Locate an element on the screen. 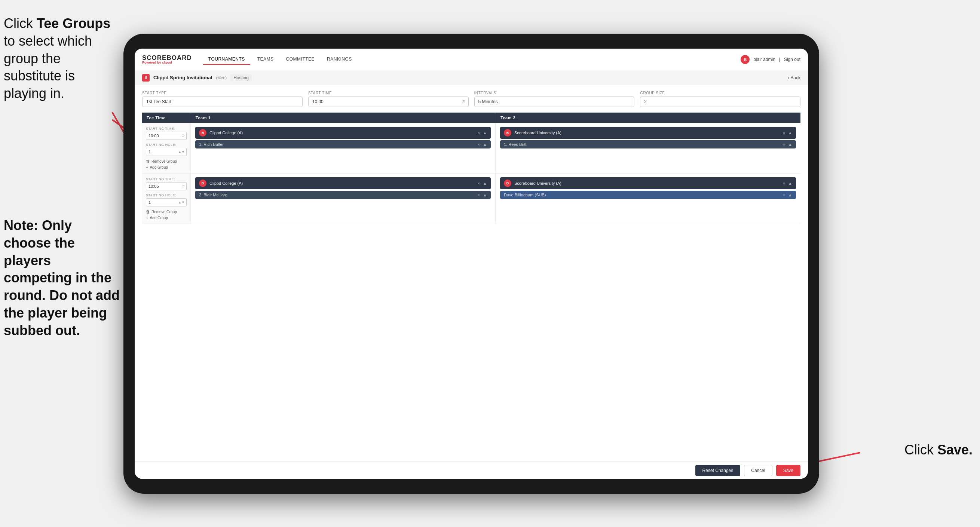  team1-name-1: Clippd College (A) is located at coordinates (226, 133).